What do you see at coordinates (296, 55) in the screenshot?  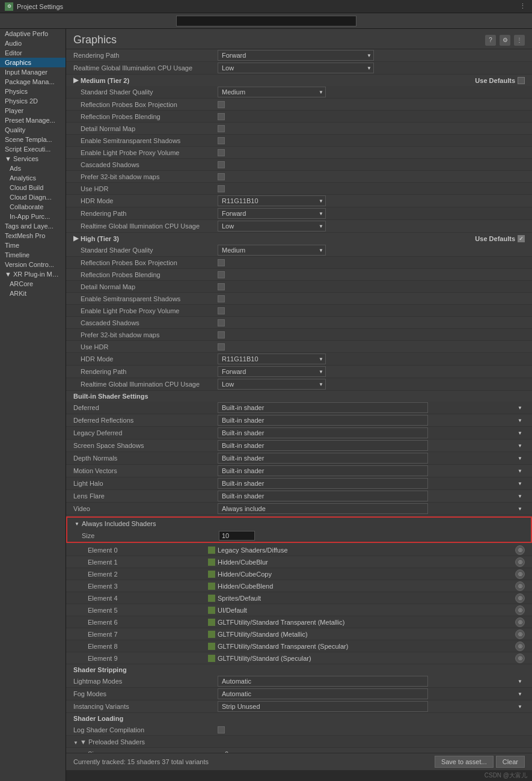 I see `select-rendering-path-top: Forward` at bounding box center [296, 55].